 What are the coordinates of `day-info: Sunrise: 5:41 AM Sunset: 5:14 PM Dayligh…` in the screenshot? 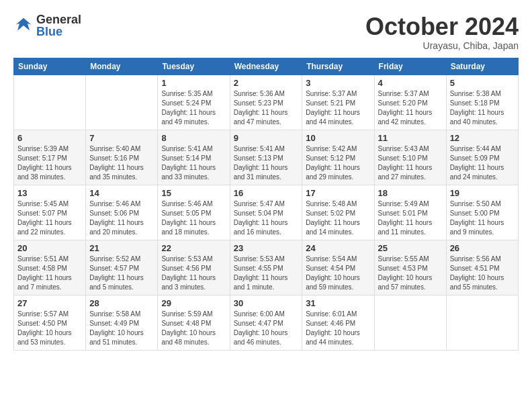 It's located at (193, 163).